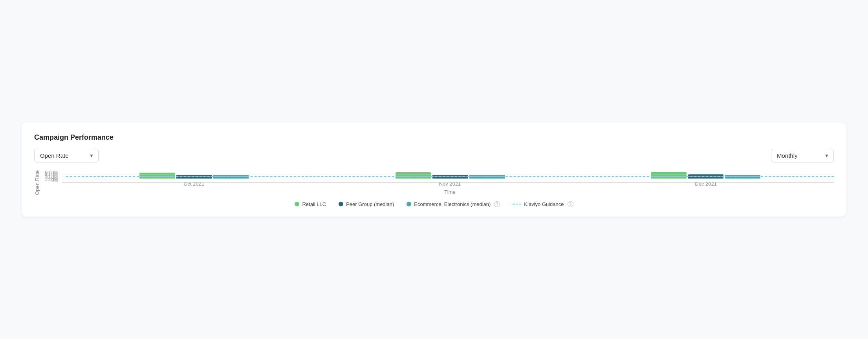  I want to click on y-label-15: 15.0%, so click(53, 179).